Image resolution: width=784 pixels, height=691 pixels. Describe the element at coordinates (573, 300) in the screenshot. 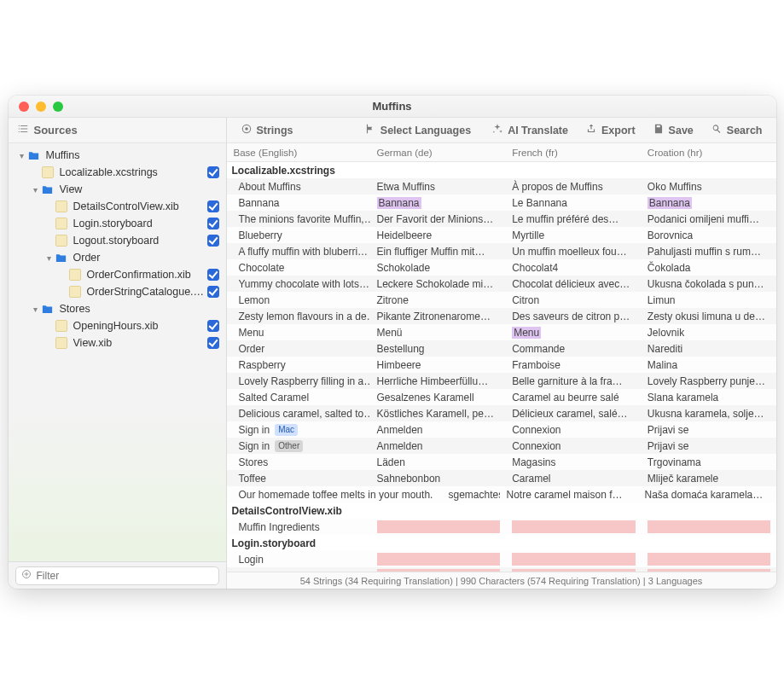

I see `cell-french: Citron` at that location.